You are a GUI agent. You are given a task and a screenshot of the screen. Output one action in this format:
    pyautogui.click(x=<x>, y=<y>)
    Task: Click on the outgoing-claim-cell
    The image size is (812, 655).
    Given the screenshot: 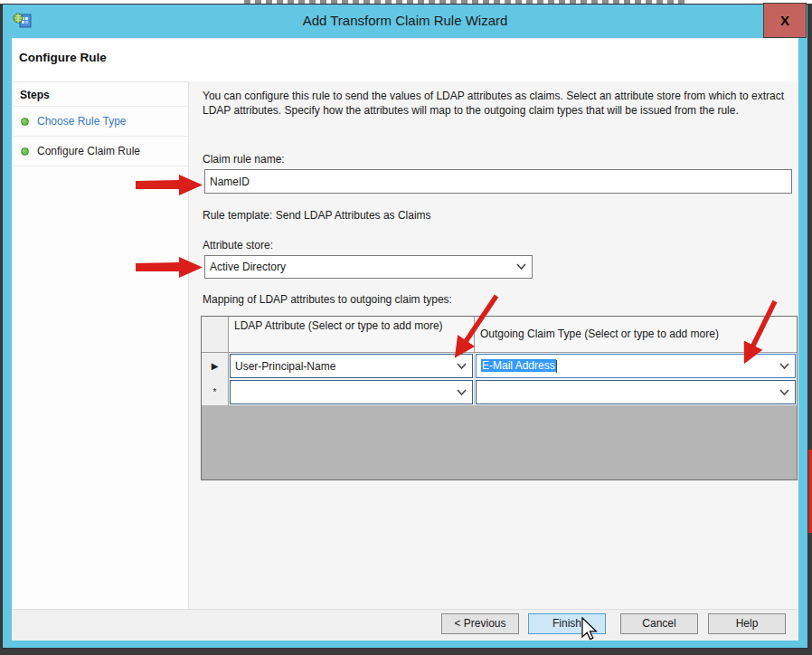 What is the action you would take?
    pyautogui.click(x=636, y=393)
    